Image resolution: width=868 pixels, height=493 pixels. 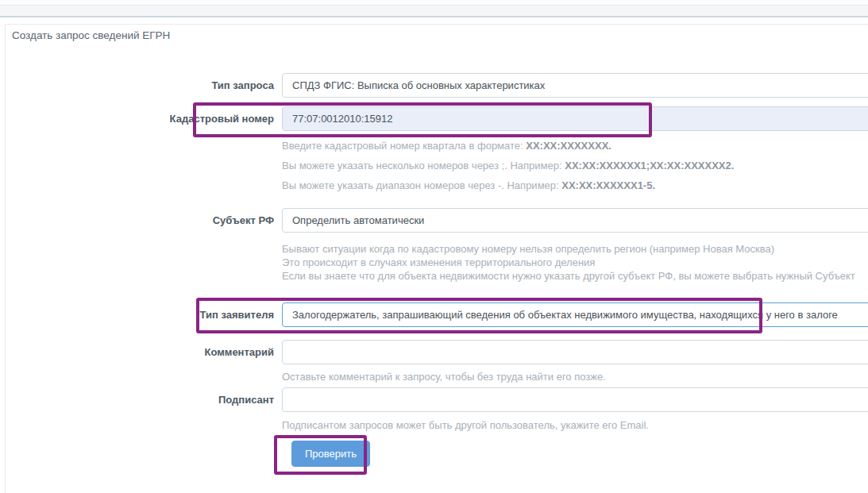 I want to click on page-title: Создать запрос сведений ЕГРН, so click(x=437, y=36).